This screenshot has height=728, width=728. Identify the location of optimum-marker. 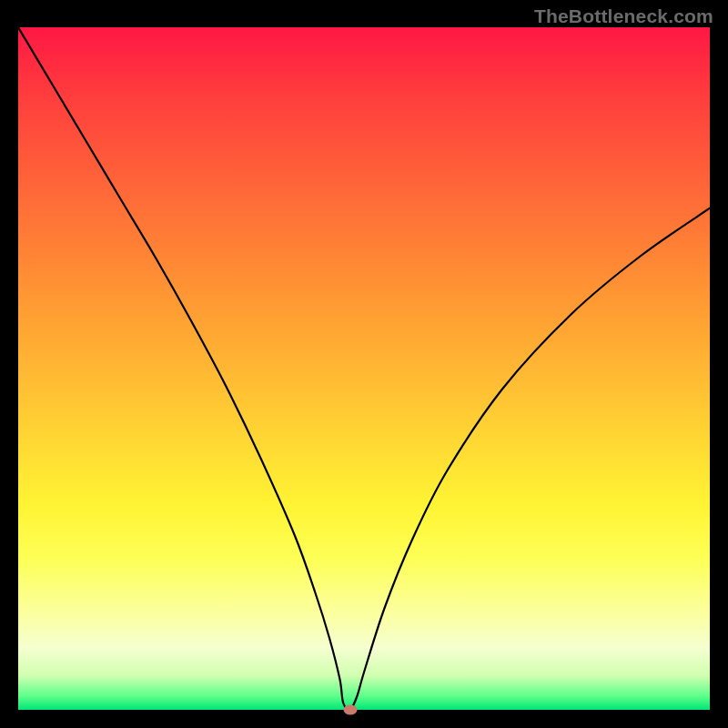
(349, 710).